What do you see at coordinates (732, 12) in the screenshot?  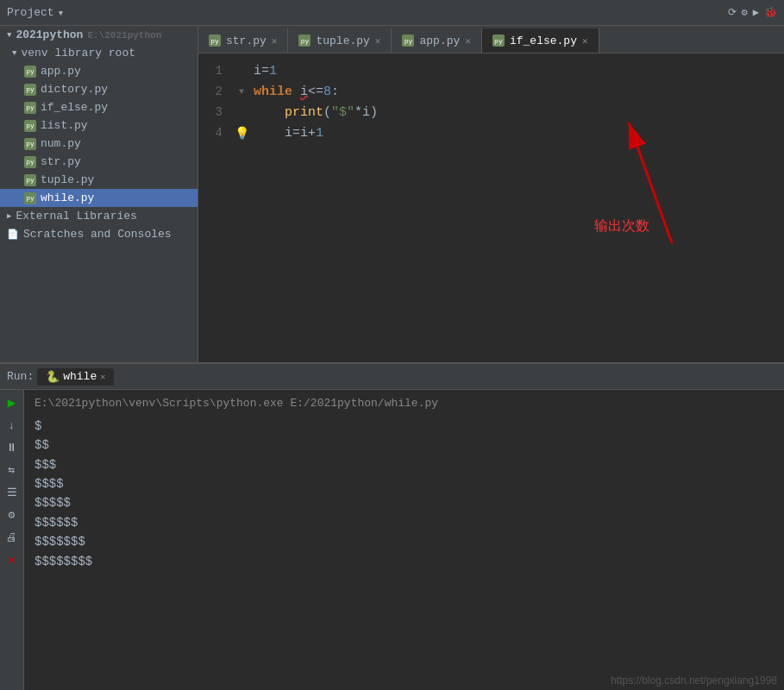 I see `sync-icon: ⟳` at bounding box center [732, 12].